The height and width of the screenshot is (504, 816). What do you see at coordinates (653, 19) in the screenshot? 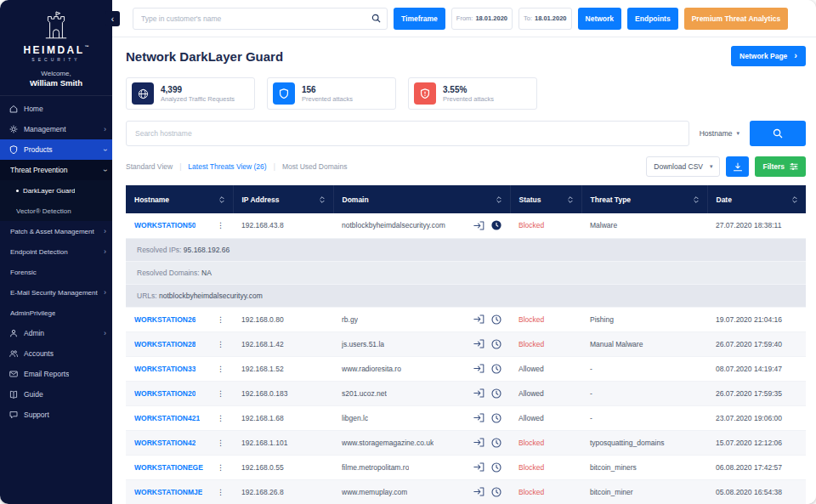
I see `endpoints-button: Endpoints` at bounding box center [653, 19].